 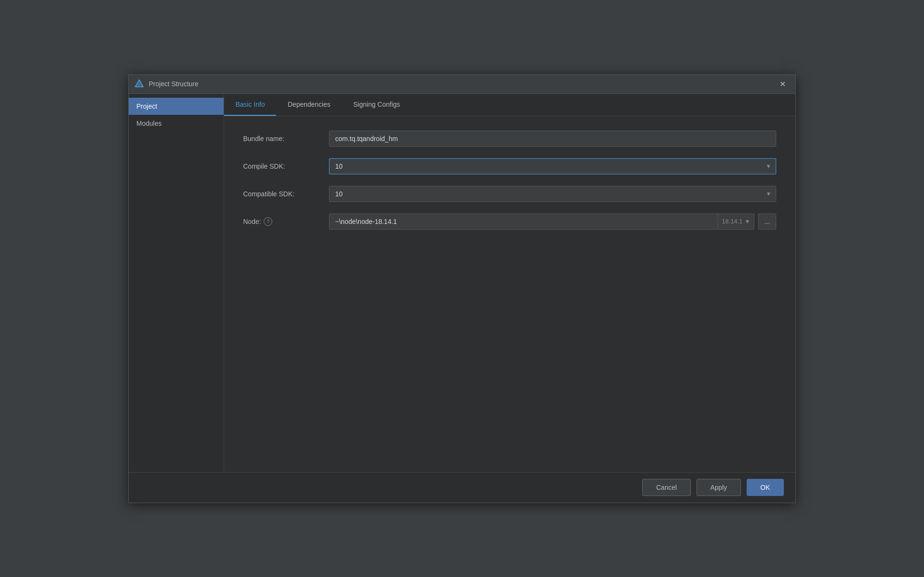 What do you see at coordinates (719, 487) in the screenshot?
I see `apply-button: Apply` at bounding box center [719, 487].